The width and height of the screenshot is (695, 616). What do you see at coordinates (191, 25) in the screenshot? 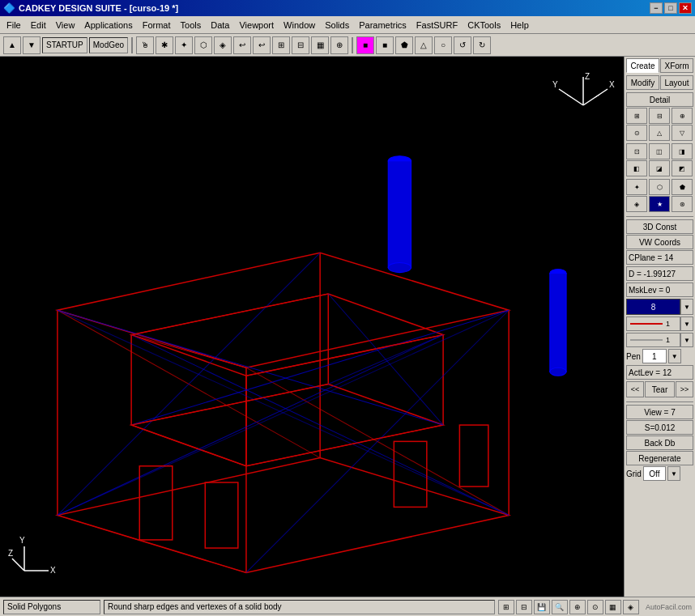
I see `menu-item-tools: Tools` at bounding box center [191, 25].